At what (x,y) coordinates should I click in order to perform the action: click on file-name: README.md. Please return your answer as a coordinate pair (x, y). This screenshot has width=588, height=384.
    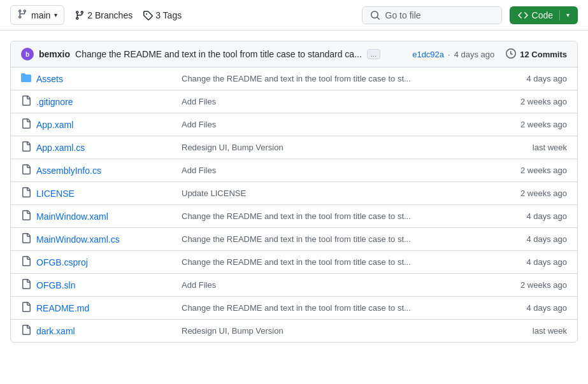
    Looking at the image, I should click on (106, 308).